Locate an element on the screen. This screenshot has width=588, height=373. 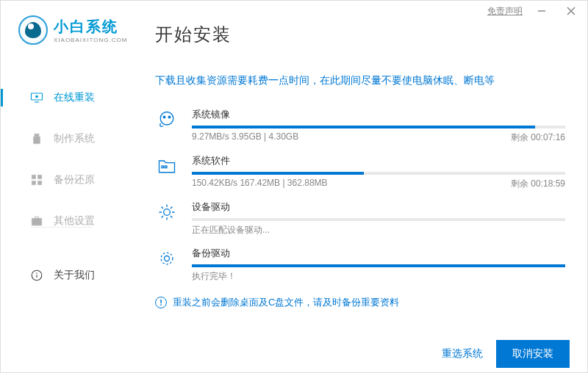
logo-icon is located at coordinates (33, 30).